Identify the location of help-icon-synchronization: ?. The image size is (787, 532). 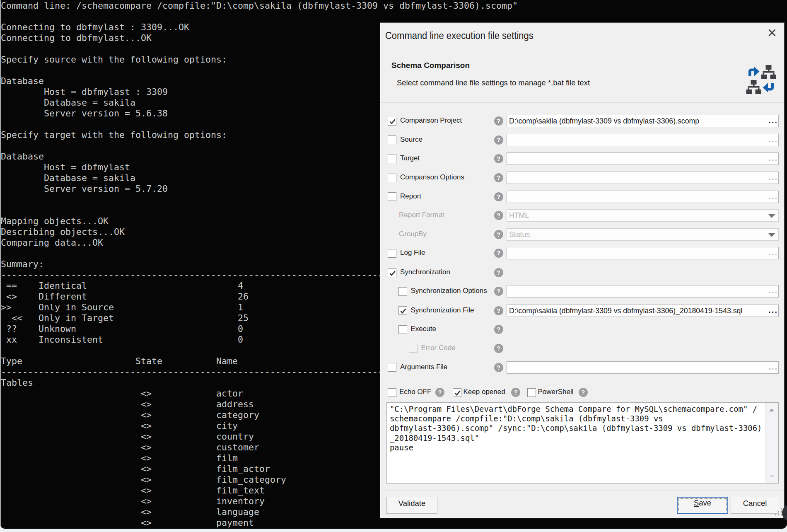
(499, 273).